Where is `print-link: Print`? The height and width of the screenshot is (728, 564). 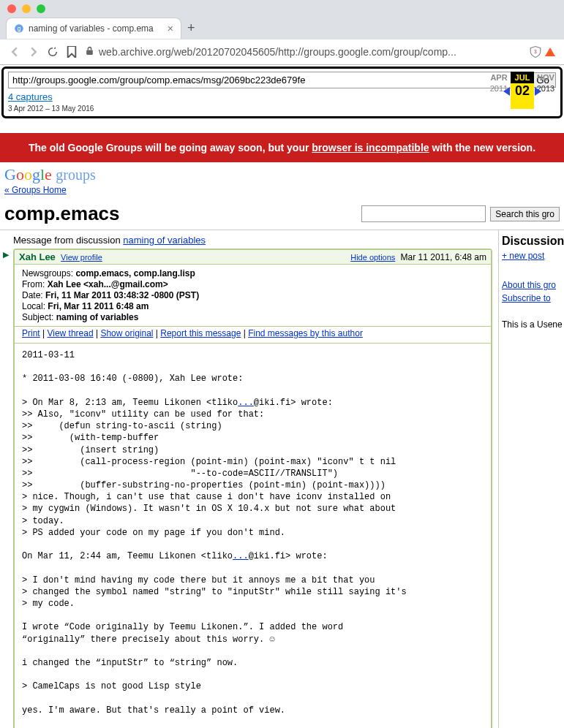 print-link: Print is located at coordinates (31, 333).